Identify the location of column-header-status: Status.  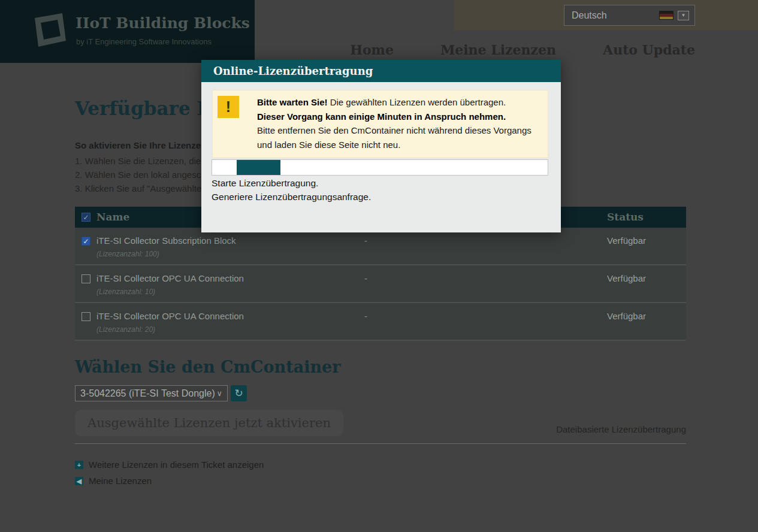
(626, 217).